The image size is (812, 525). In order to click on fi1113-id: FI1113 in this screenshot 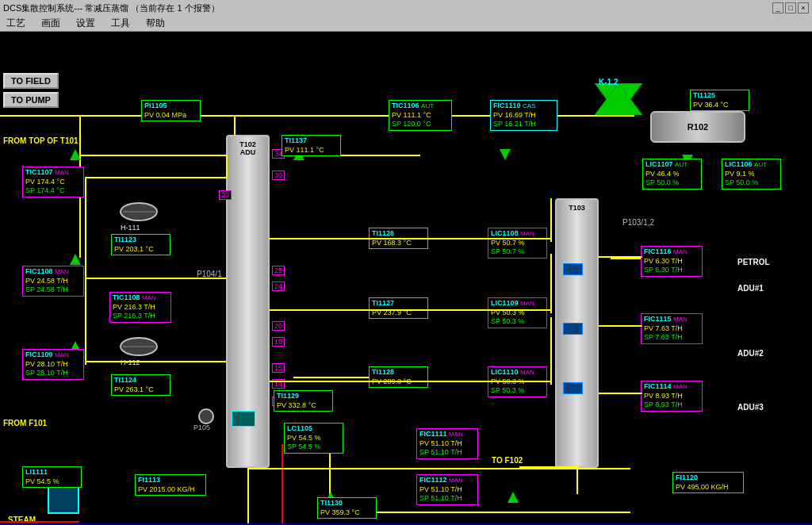, I will do `click(170, 481)`.